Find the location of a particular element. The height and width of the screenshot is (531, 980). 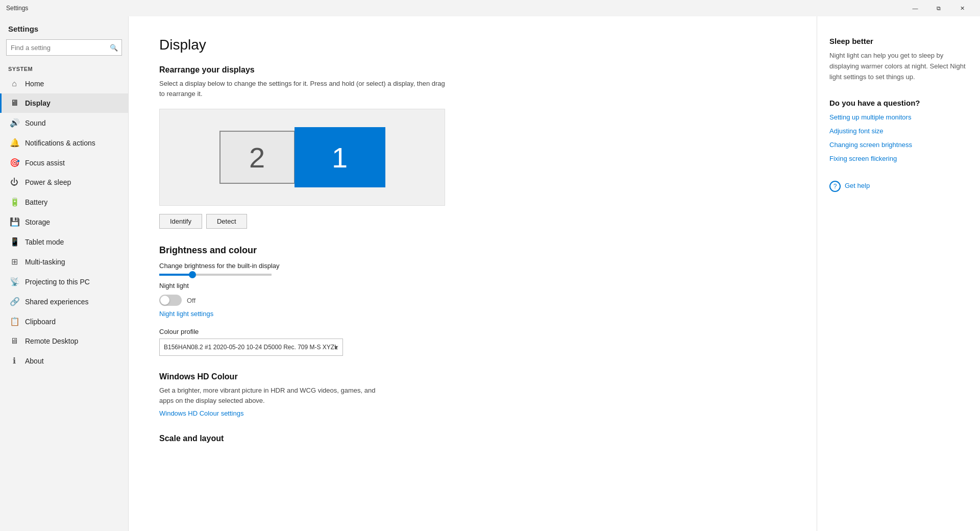

sidebar-item-projecting: 📡 Projecting to this PC is located at coordinates (64, 282).